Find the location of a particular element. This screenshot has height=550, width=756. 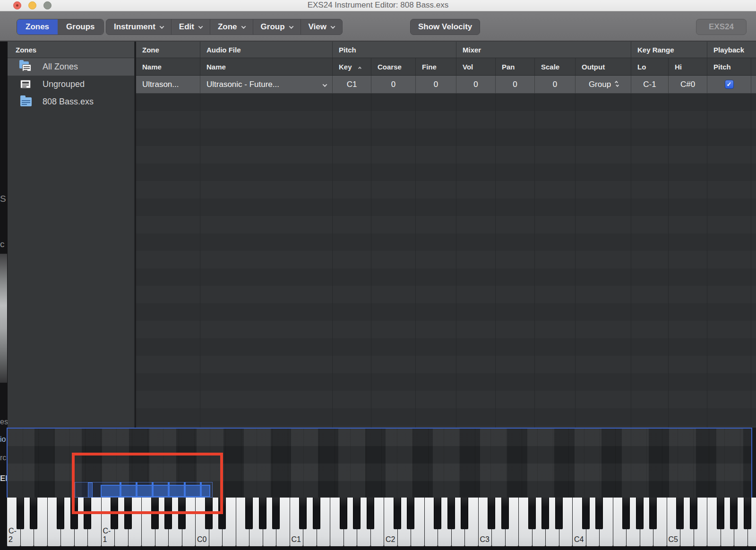

groups-tab: Groups is located at coordinates (80, 27).